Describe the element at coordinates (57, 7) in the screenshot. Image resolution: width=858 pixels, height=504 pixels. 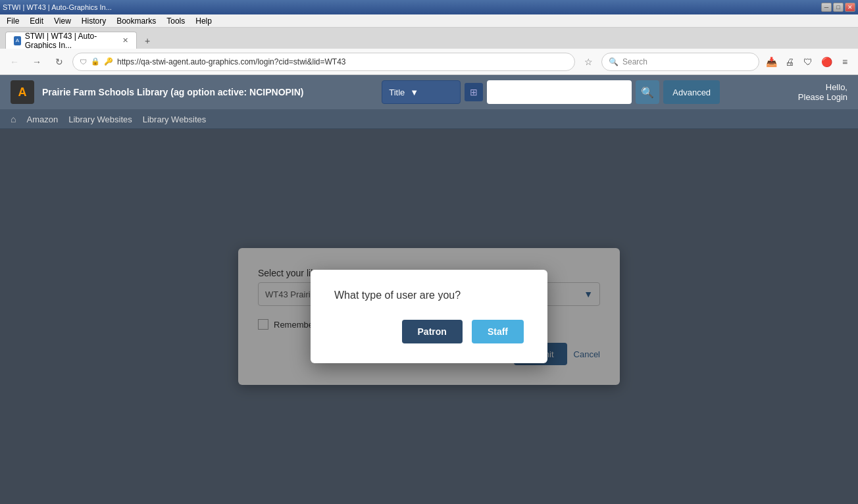
I see `title-bar-left: STWI | WT43 | Auto-Graphics In...` at that location.